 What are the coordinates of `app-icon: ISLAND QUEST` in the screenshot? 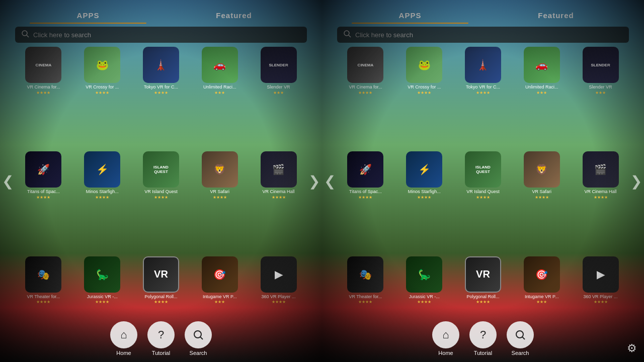 It's located at (161, 169).